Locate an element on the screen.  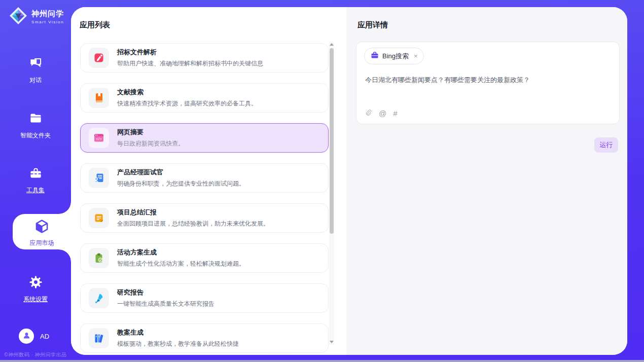
app-detail-title: 应用详情 is located at coordinates (373, 25).